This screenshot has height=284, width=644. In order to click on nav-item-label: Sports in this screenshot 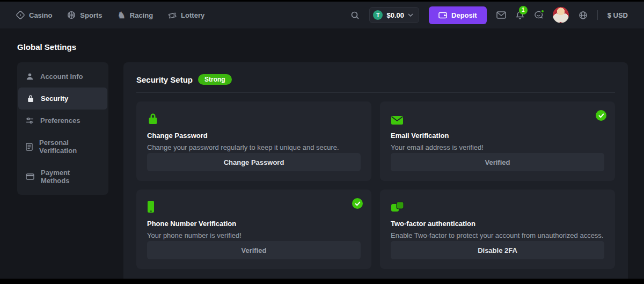, I will do `click(91, 15)`.